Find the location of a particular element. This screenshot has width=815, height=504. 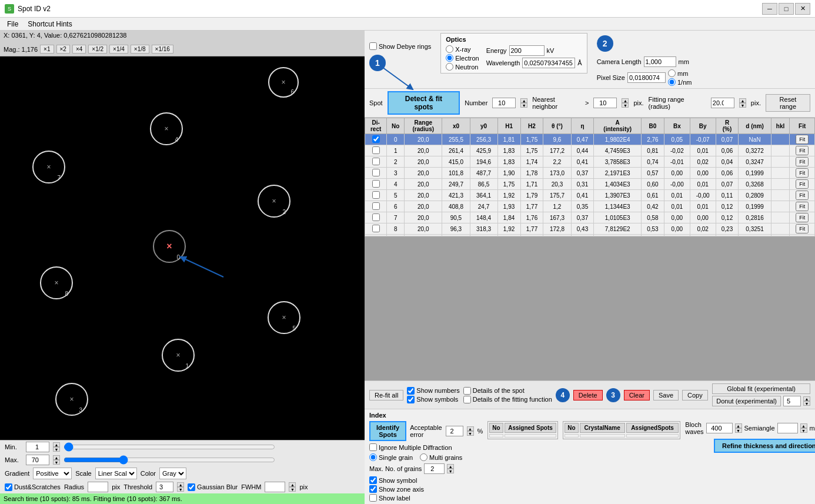

mag-x4: ×4 is located at coordinates (79, 49).